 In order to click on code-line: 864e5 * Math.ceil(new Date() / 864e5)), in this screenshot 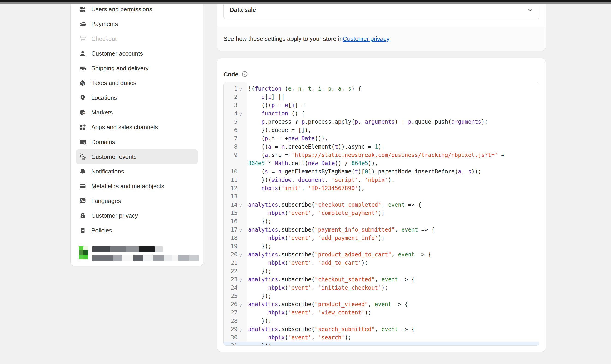, I will do `click(381, 163)`.